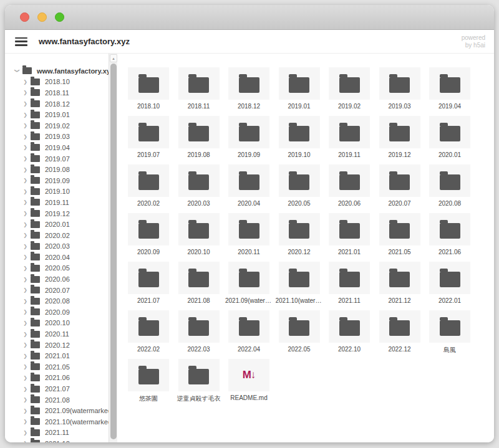 Image resolution: width=499 pixels, height=448 pixels. I want to click on grid-item-folder: 2021.09(watermarked), so click(249, 284).